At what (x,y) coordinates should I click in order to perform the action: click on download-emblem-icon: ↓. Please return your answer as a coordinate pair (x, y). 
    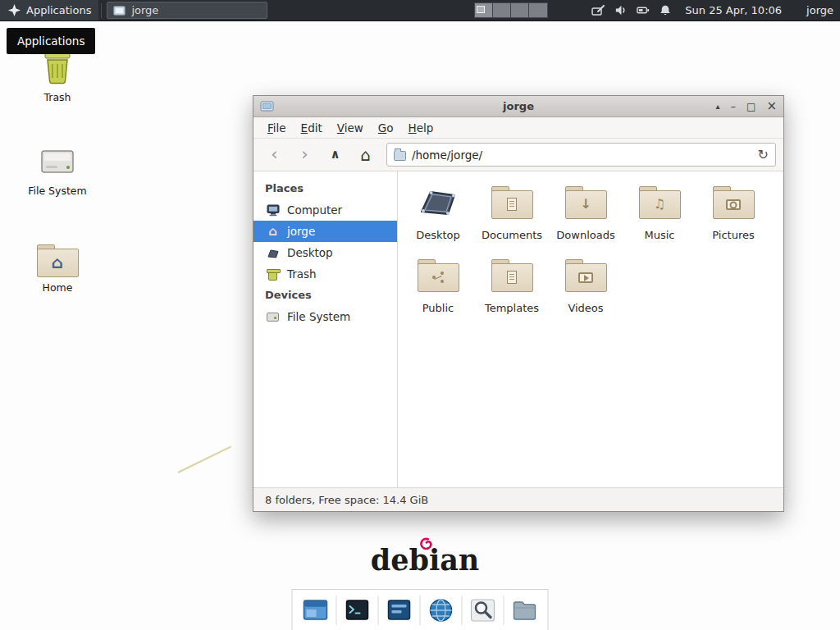
    Looking at the image, I should click on (586, 203).